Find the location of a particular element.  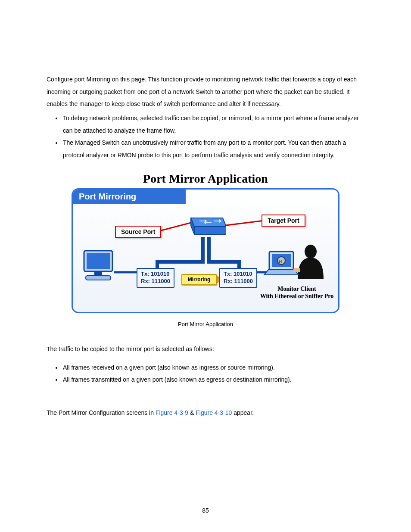

svg-text: e is located at coordinates (280, 261).